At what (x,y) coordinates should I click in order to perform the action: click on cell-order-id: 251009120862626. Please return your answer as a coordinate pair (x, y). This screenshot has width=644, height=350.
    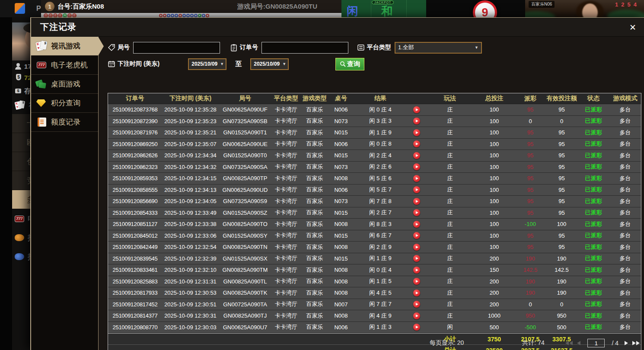
    Looking at the image, I should click on (135, 156).